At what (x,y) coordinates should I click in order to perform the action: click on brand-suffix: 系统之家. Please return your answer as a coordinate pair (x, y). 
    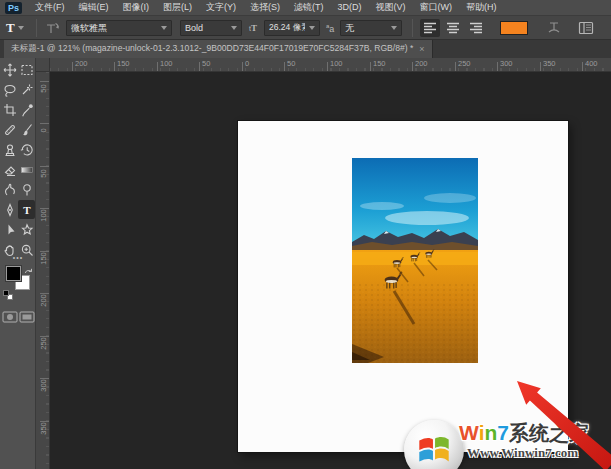
    Looking at the image, I should click on (549, 433).